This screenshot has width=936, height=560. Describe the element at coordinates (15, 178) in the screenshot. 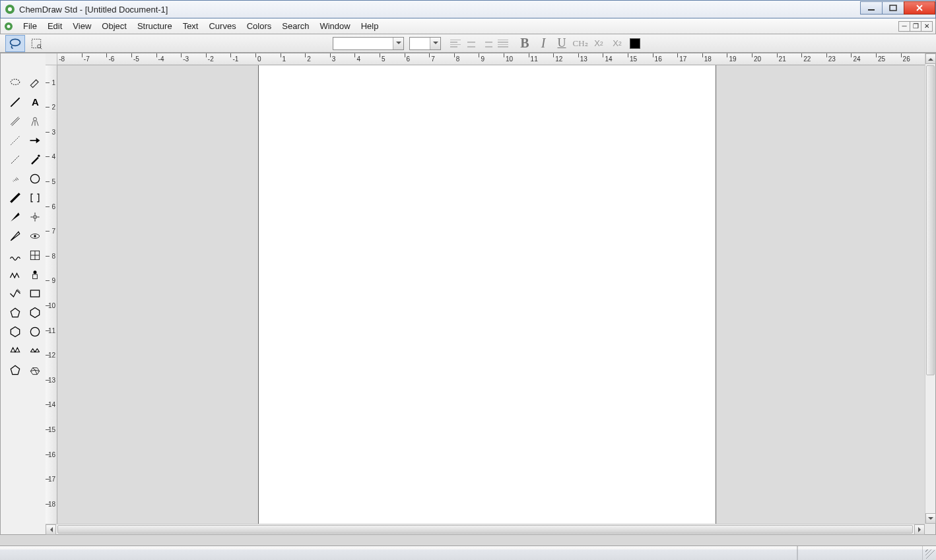

I see `hashed-wedge-tool` at that location.